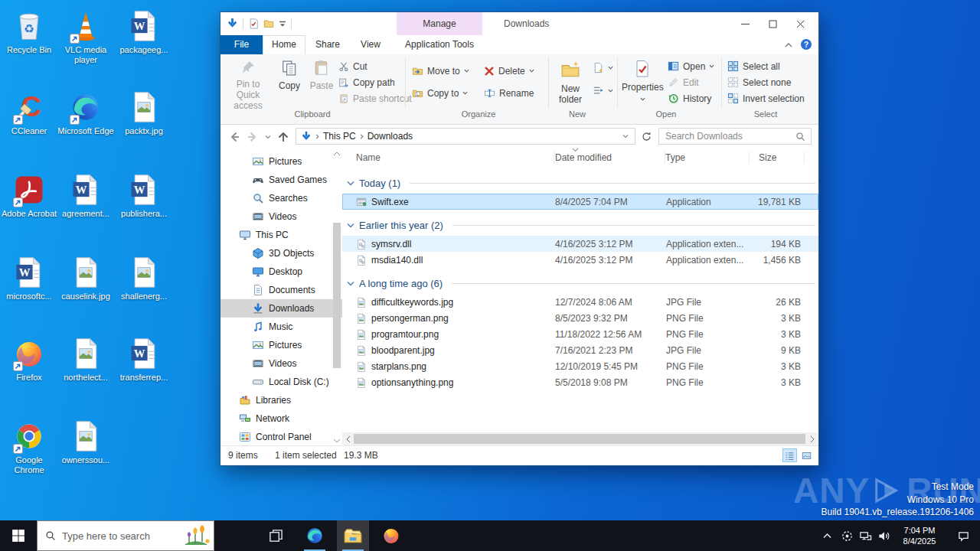 The width and height of the screenshot is (980, 551). I want to click on start-button, so click(18, 536).